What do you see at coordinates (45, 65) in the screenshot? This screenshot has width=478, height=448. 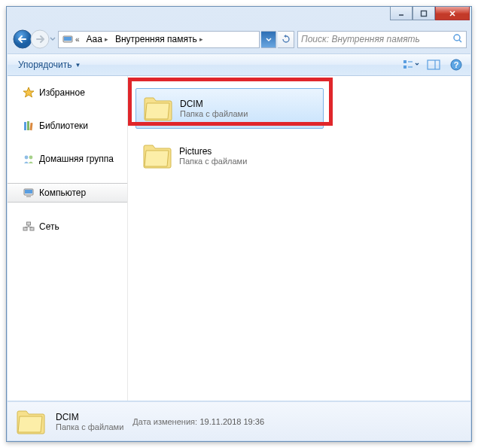 I see `organize-label: Упорядочить` at bounding box center [45, 65].